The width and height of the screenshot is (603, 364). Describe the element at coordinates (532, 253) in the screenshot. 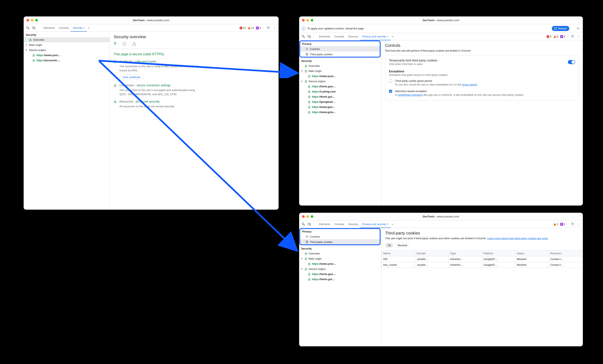

I see `table-header: Status` at that location.